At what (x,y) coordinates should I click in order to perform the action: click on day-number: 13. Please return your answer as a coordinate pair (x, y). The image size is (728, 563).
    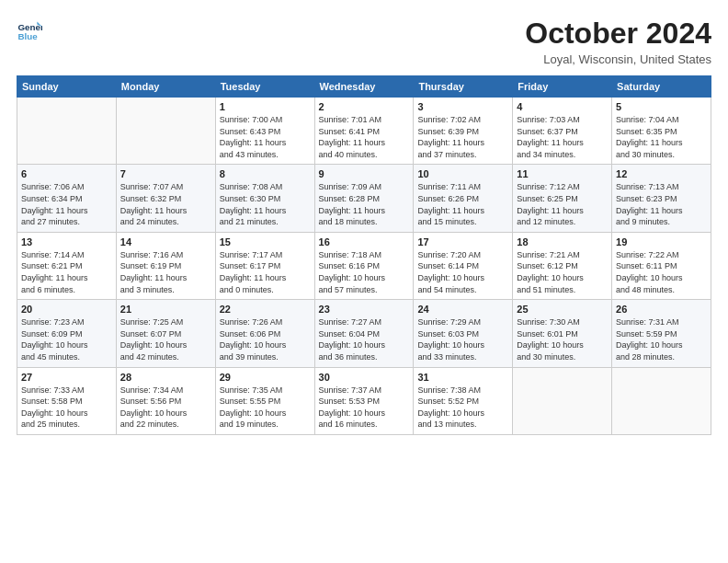
    Looking at the image, I should click on (66, 242).